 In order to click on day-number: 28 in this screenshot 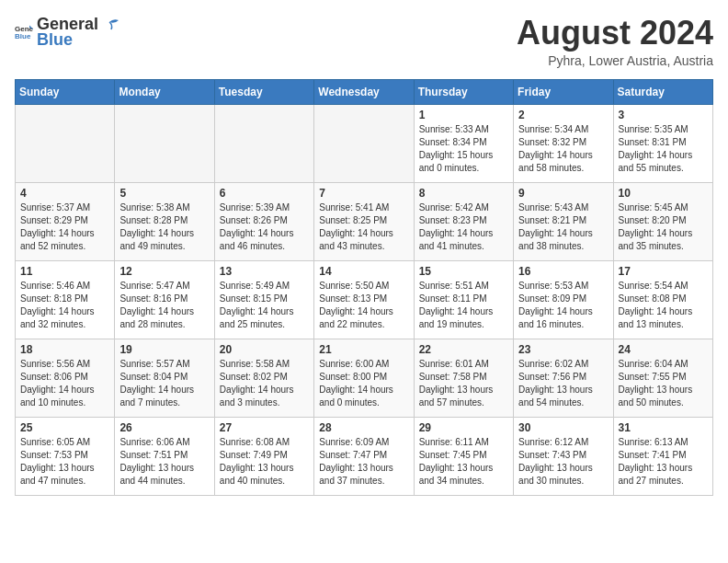, I will do `click(364, 428)`.